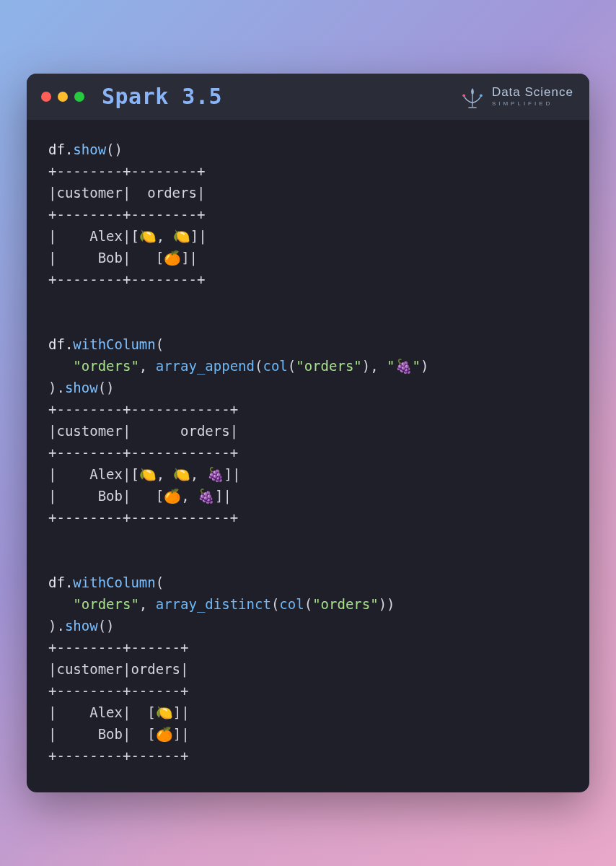  I want to click on titlebar: Spark 3.5 Data Science SIMPLIFIED, so click(308, 97).